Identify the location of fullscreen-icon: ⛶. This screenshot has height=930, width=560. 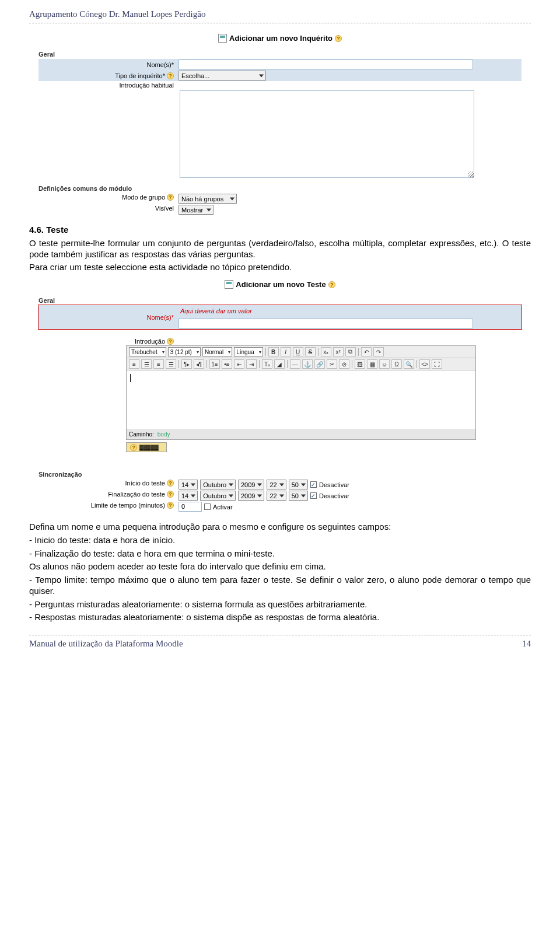
(437, 364).